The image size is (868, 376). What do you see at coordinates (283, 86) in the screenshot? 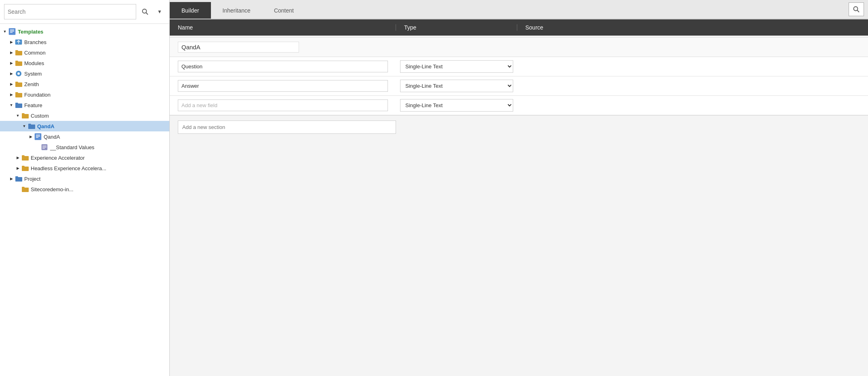
I see `field-name-input-answer` at bounding box center [283, 86].